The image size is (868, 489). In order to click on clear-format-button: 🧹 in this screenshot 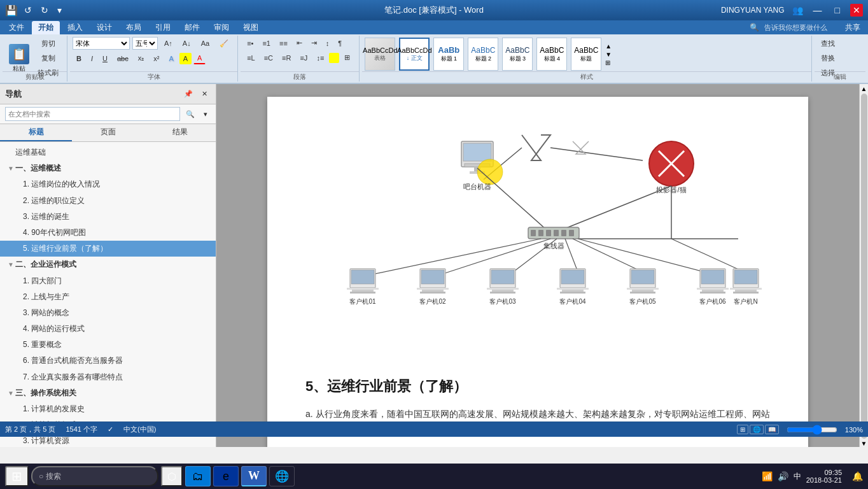, I will do `click(224, 43)`.